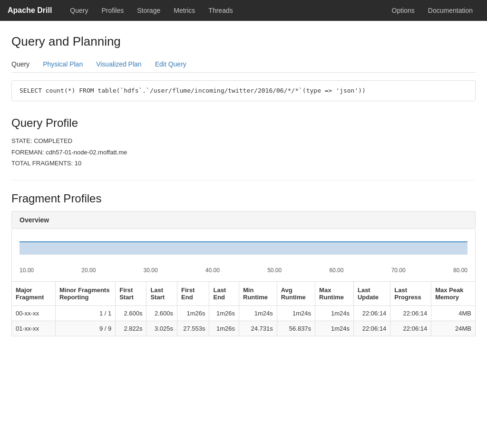  Describe the element at coordinates (87, 152) in the screenshot. I see `foreman-value: cdh57-01-node-02.moffatt.me` at that location.